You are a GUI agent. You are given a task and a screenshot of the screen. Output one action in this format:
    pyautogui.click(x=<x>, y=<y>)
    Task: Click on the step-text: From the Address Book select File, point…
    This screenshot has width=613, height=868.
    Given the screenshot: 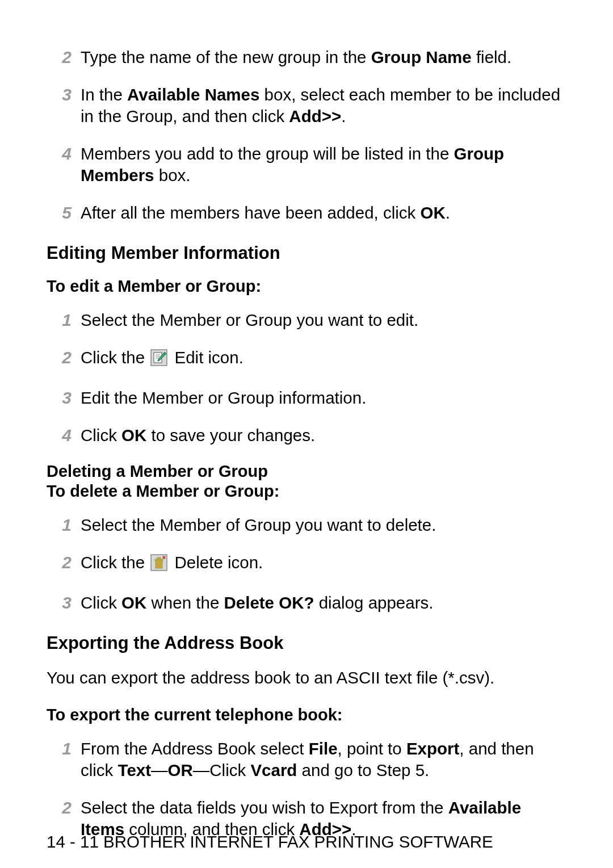 What is the action you would take?
    pyautogui.click(x=325, y=760)
    